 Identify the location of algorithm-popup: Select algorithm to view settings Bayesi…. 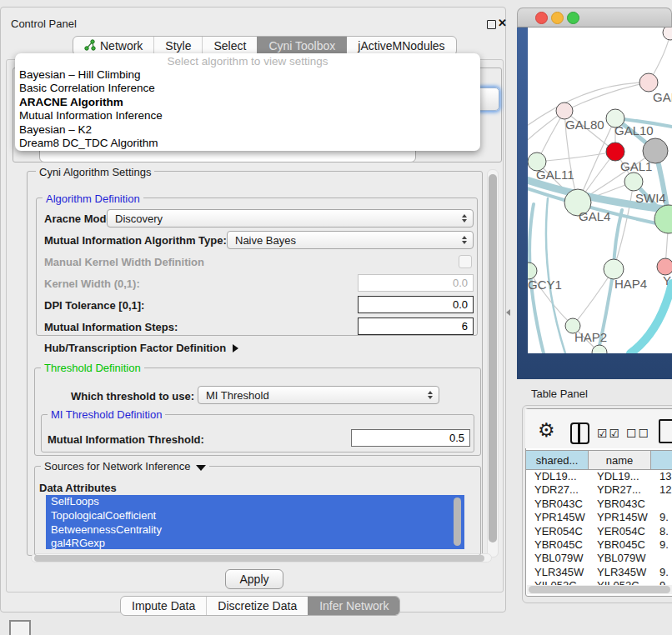
(248, 102).